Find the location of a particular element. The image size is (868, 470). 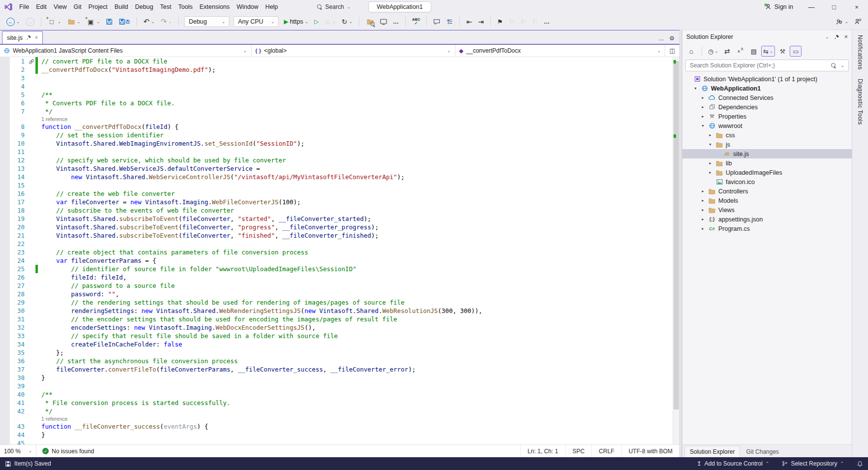

clear-bookmarks-button: ⚐ is located at coordinates (535, 22).